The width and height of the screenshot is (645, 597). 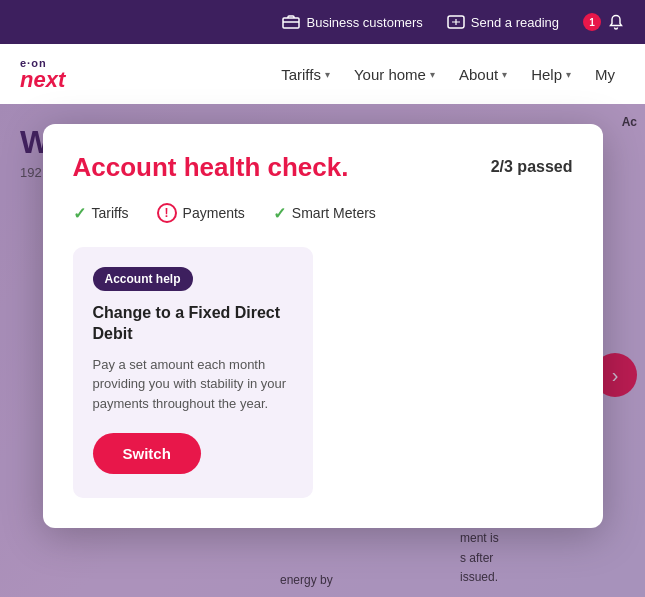 I want to click on check-item-payments: ! Payments, so click(x=201, y=213).